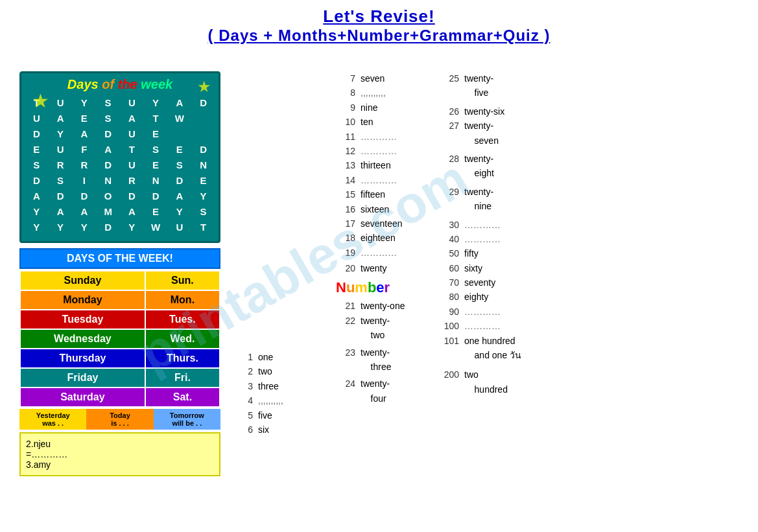 This screenshot has width=758, height=532. I want to click on exercise-line3: 3.amy, so click(120, 465).